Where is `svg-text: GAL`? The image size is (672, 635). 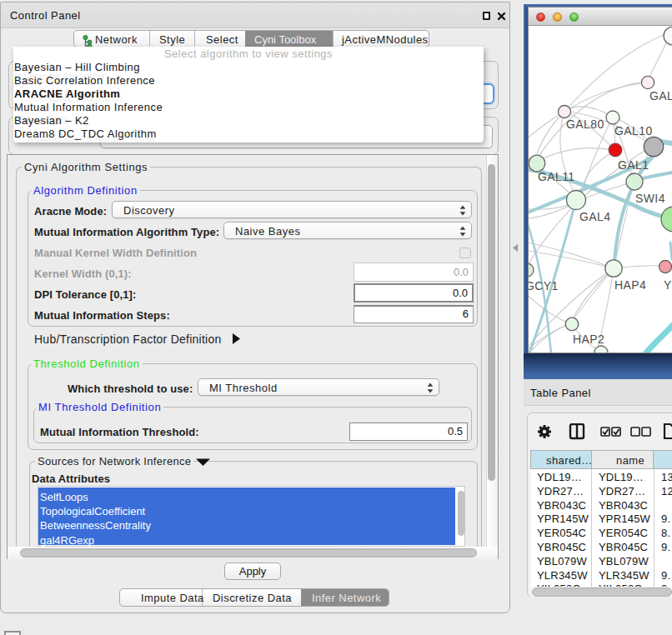
svg-text: GAL is located at coordinates (660, 96).